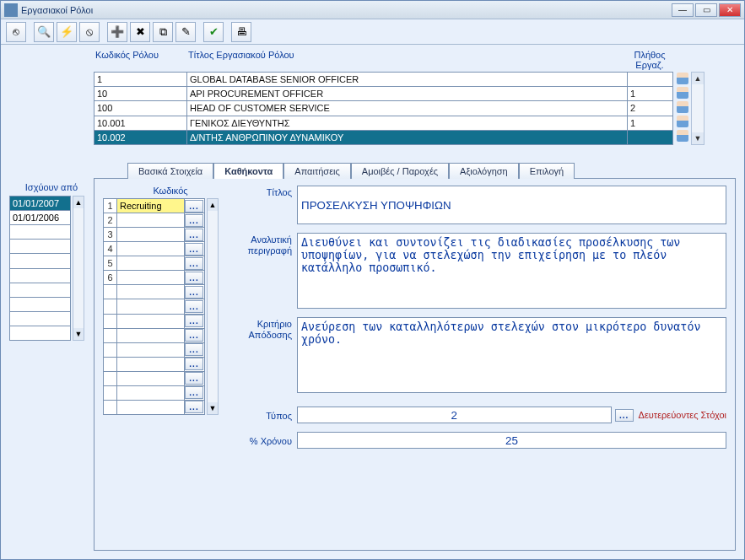  What do you see at coordinates (511, 271) in the screenshot?
I see `description-textarea` at bounding box center [511, 271].